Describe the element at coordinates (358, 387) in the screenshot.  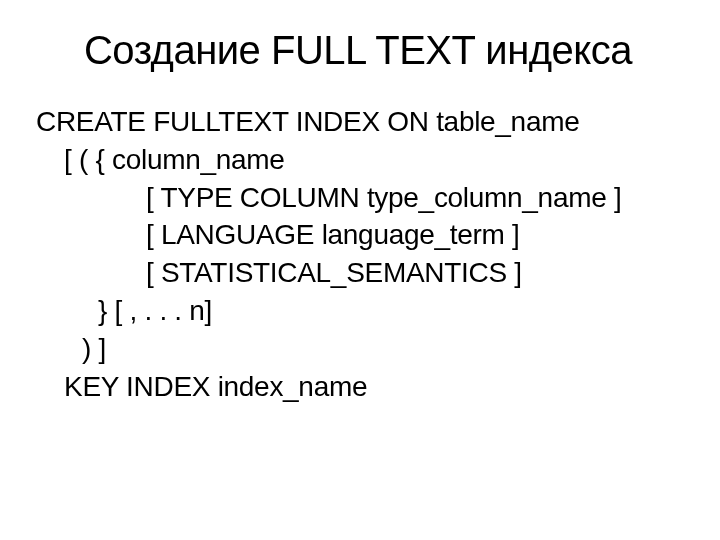
I see `code-line: KEY INDEX index_name` at that location.